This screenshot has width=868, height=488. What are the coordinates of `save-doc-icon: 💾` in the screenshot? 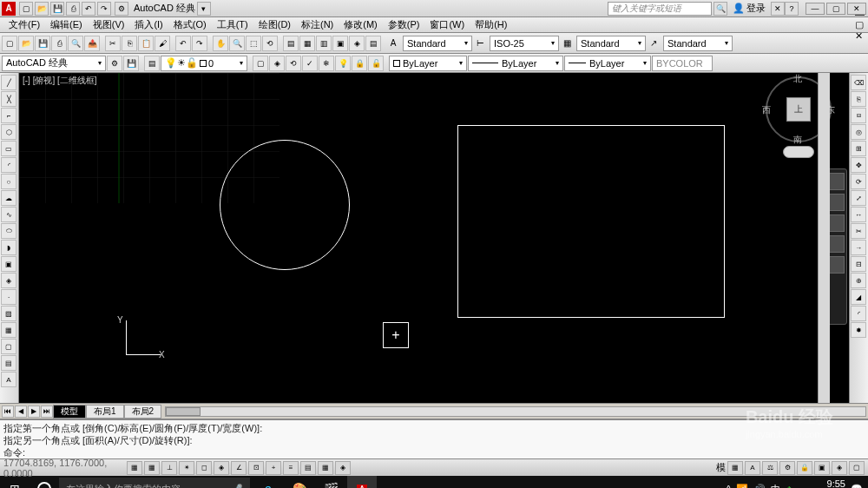 It's located at (43, 43).